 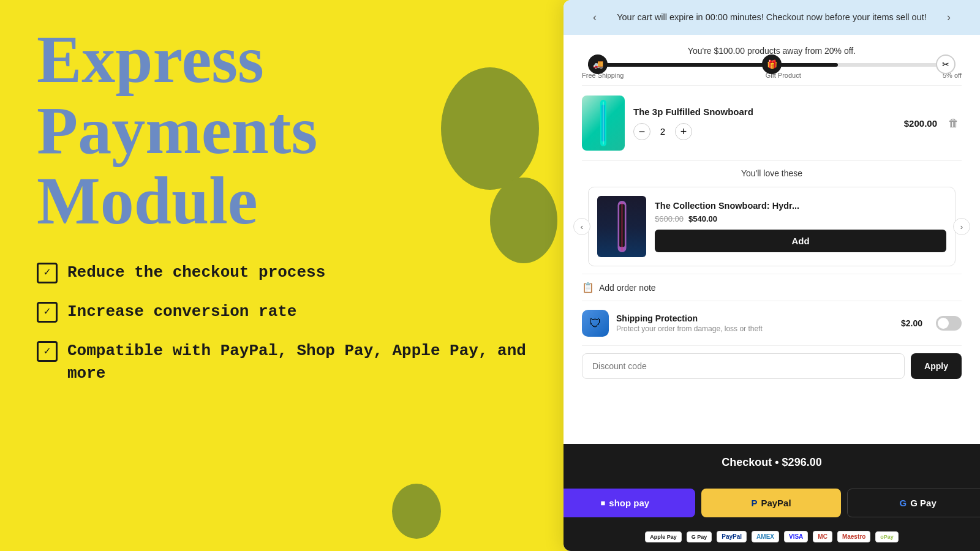 What do you see at coordinates (823, 536) in the screenshot?
I see `mastercard-badge: MC` at bounding box center [823, 536].